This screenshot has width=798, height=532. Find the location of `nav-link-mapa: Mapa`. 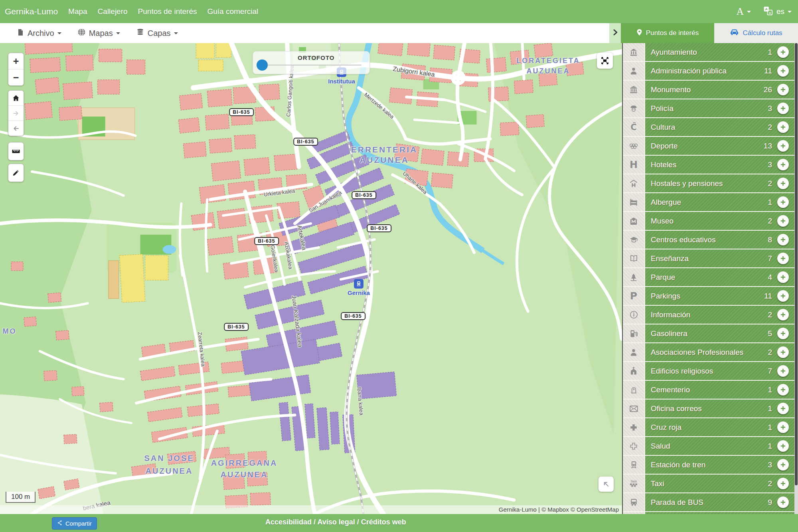

nav-link-mapa: Mapa is located at coordinates (78, 12).